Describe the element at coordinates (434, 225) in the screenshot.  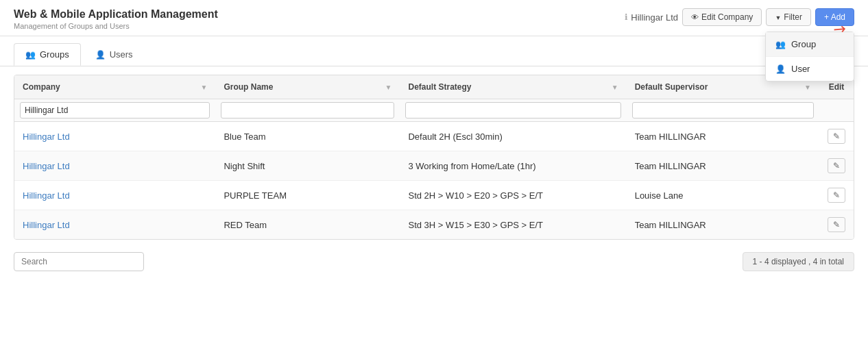
I see `table-row: Hillingar LtdRED TeamStd 3H > W15 > E30 …` at that location.